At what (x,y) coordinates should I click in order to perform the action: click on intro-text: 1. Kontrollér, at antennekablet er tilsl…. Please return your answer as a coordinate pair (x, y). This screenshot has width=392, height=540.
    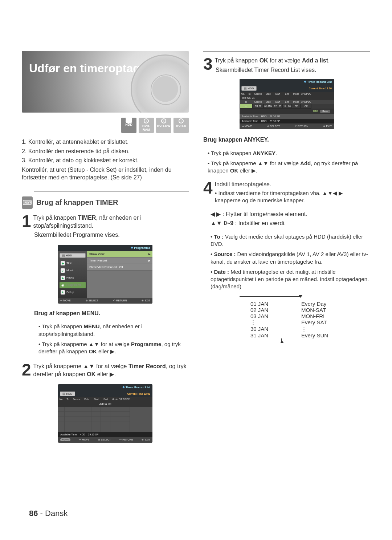
    Looking at the image, I should click on (105, 160).